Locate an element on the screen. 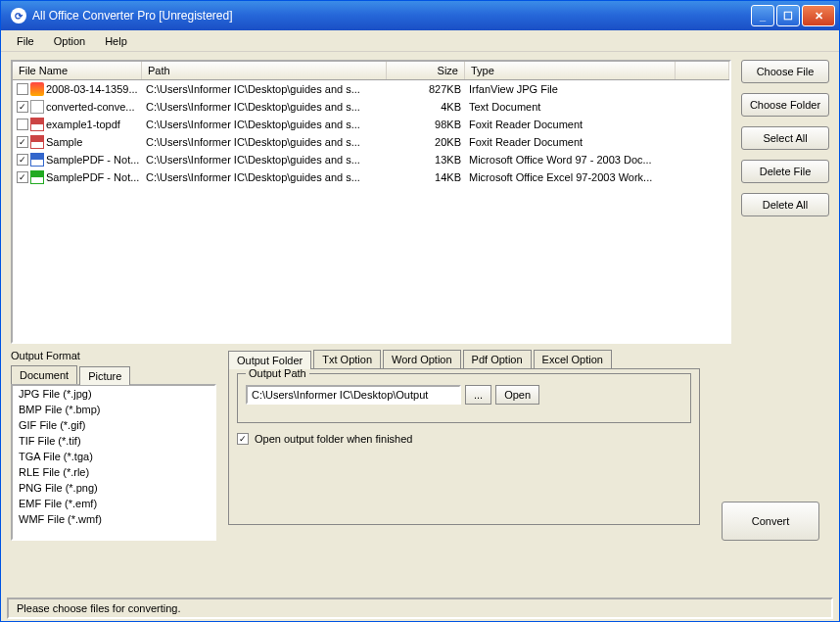 The image size is (840, 622). col-spacer is located at coordinates (703, 71).